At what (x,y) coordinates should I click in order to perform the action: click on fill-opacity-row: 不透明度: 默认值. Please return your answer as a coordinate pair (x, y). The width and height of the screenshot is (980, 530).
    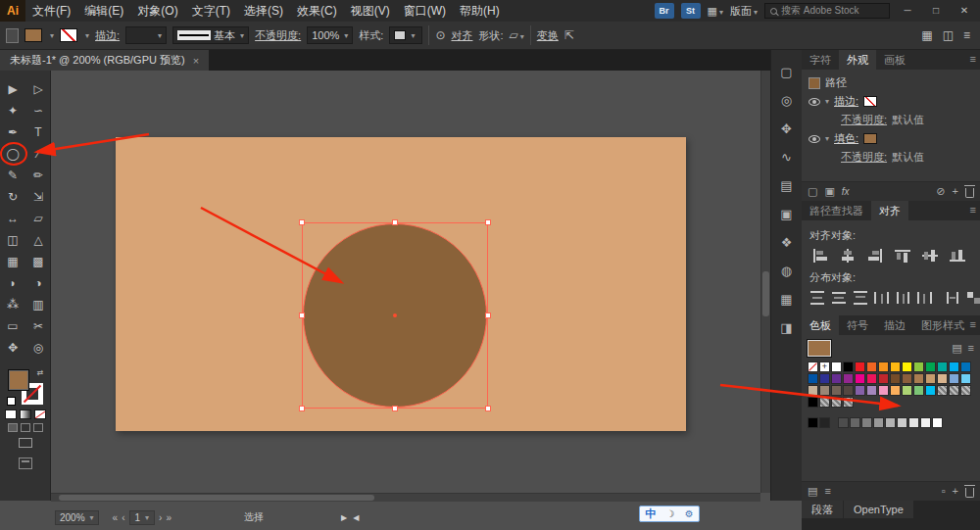
    Looking at the image, I should click on (891, 157).